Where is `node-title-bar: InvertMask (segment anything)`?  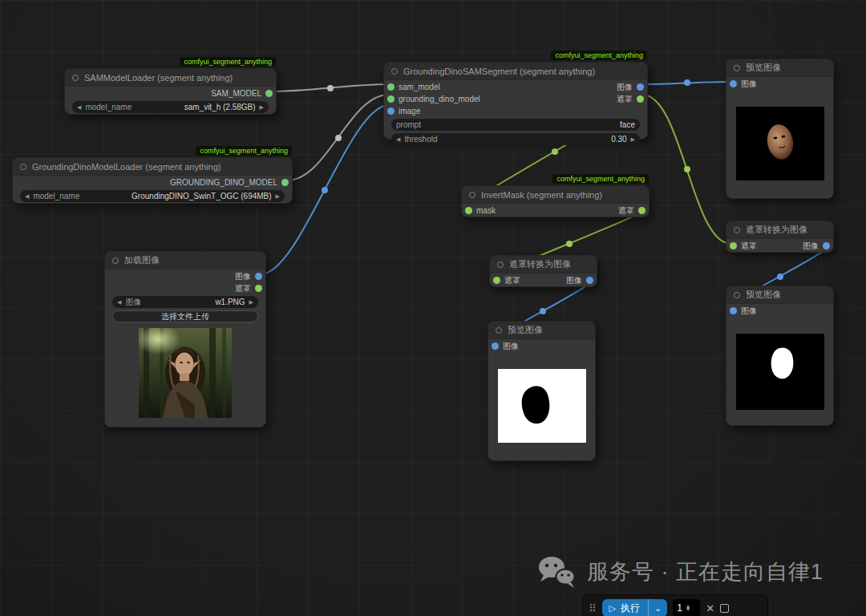 node-title-bar: InvertMask (segment anything) is located at coordinates (555, 195).